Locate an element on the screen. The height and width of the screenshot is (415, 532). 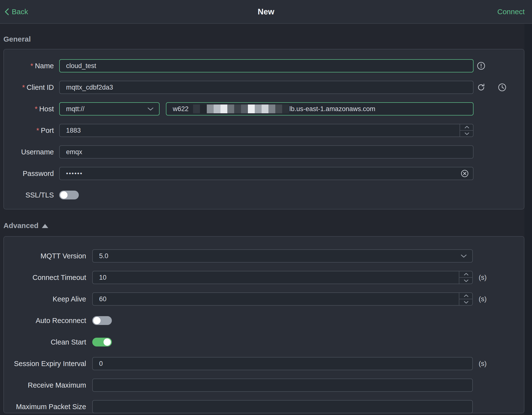
keep-alive-row: Keep Alive (s) is located at coordinates (264, 299).